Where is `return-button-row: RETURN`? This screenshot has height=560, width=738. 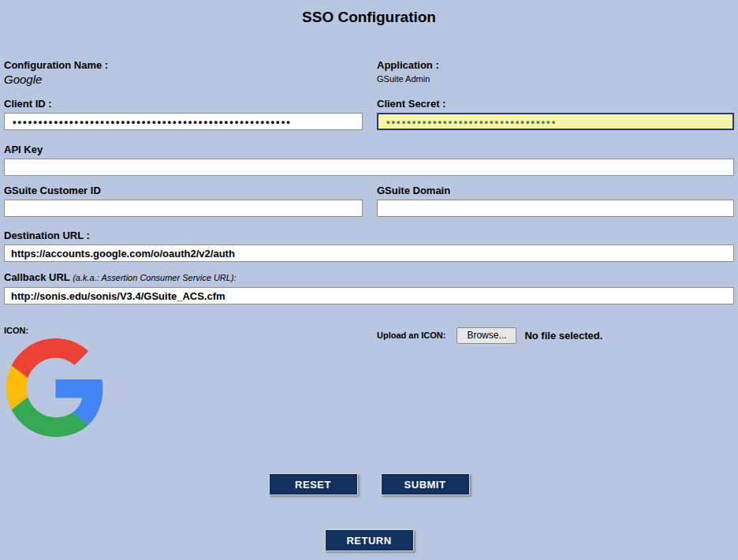 return-button-row: RETURN is located at coordinates (369, 540).